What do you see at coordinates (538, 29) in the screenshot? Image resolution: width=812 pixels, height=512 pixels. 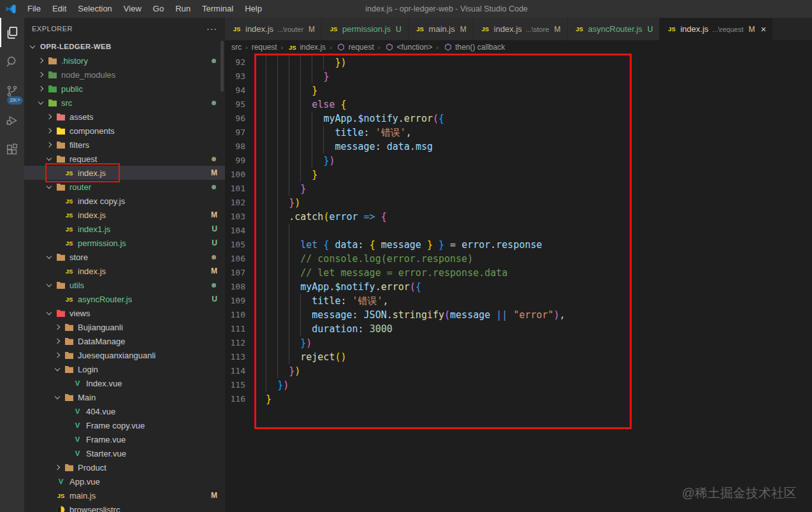 I see `tab-description: ...\store` at bounding box center [538, 29].